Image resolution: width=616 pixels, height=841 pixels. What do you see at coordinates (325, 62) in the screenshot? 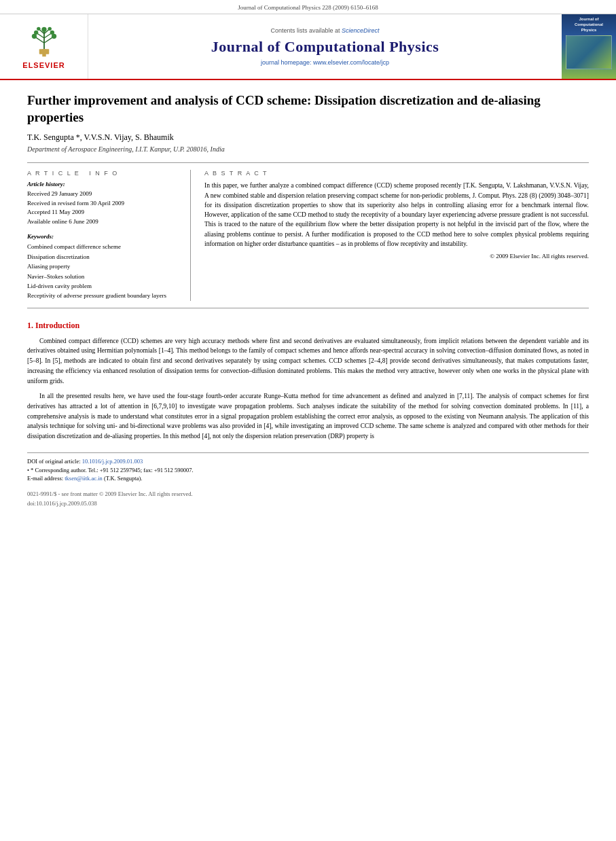
I see `journal-homepage: journal homepage: www.elsevier.com/locat…` at bounding box center [325, 62].